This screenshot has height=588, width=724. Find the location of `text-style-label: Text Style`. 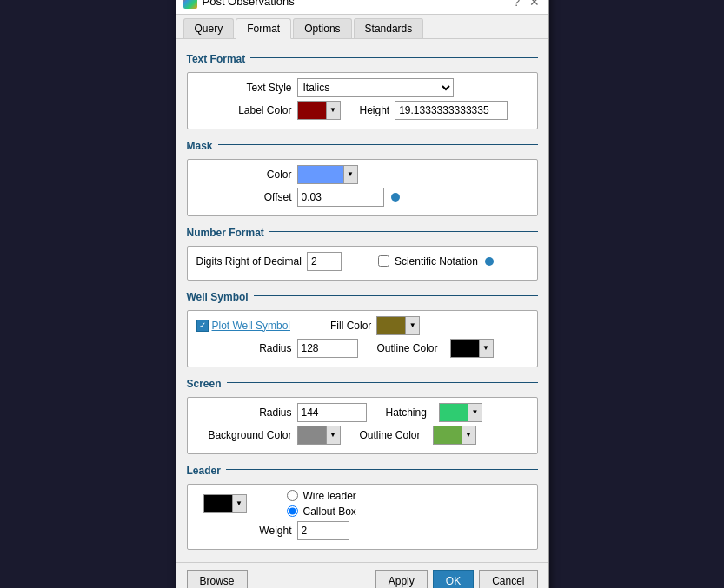

text-style-label: Text Style is located at coordinates (244, 88).